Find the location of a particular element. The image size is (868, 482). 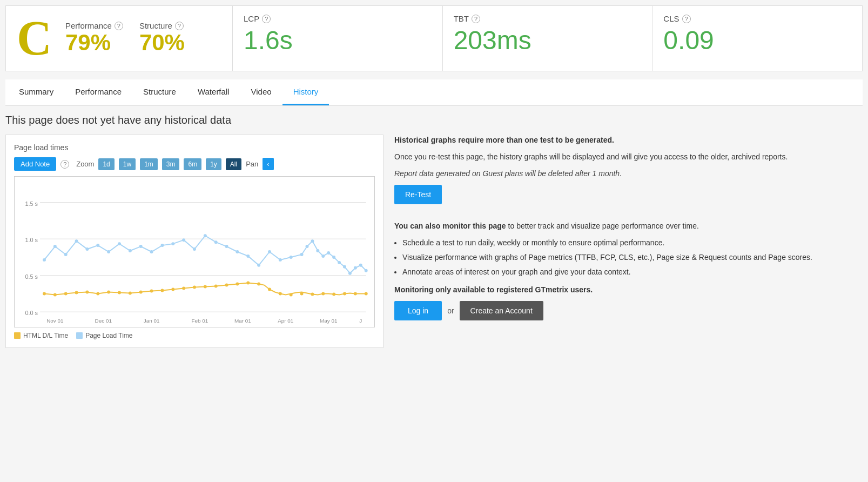

info-italic: Report data generated on Guest plans wil… is located at coordinates (629, 174).